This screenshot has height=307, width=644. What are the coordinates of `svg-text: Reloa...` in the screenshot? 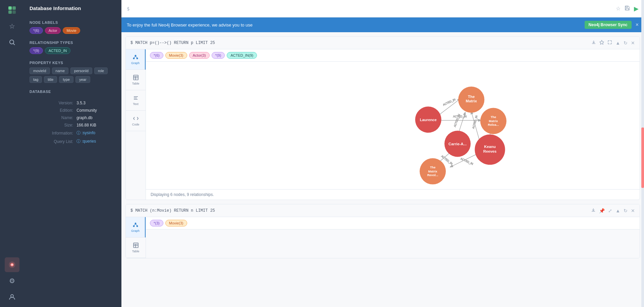 It's located at (493, 125).